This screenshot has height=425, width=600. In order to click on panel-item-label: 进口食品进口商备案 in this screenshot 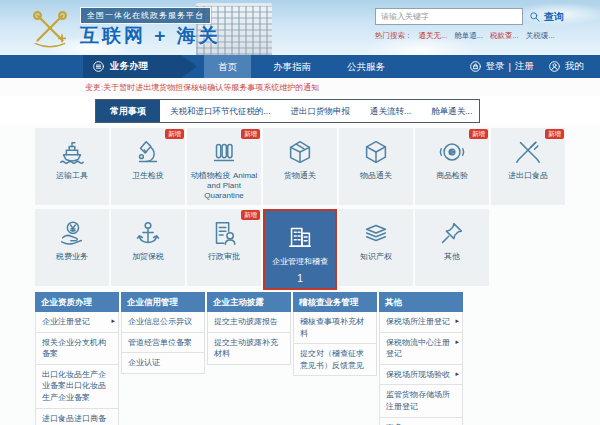, I will do `click(74, 420)`.